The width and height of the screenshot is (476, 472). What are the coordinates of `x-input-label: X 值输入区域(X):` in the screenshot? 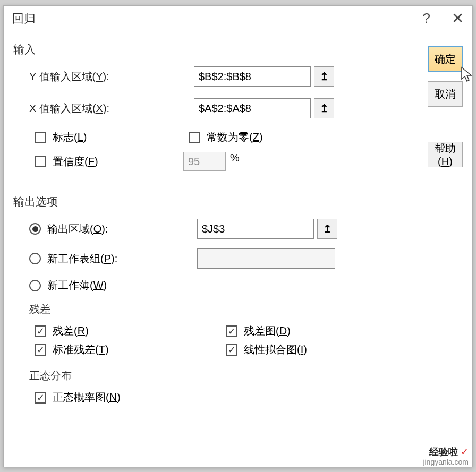 It's located at (112, 108).